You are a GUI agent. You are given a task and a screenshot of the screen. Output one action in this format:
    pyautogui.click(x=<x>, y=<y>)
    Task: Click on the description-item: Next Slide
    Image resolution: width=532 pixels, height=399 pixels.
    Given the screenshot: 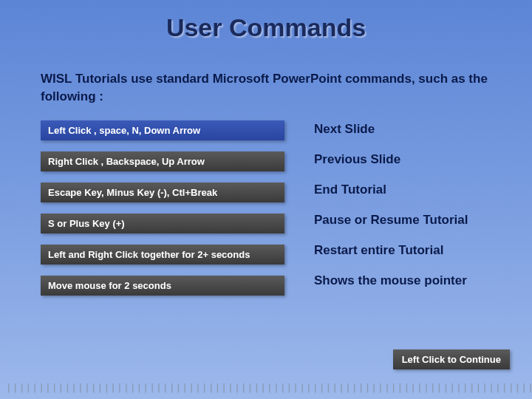 What is the action you would take?
    pyautogui.click(x=405, y=129)
    